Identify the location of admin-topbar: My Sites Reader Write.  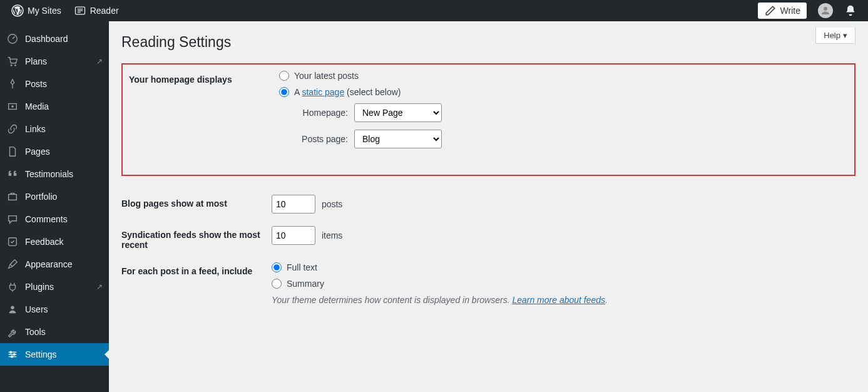
(434, 11).